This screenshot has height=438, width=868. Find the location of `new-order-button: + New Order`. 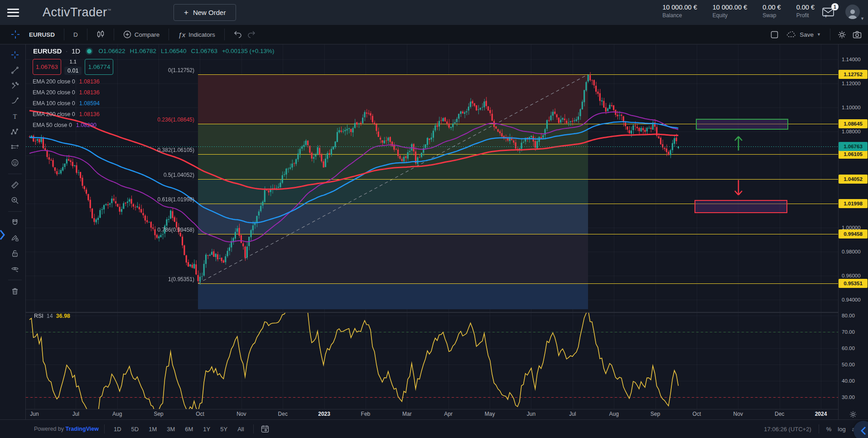

new-order-button: + New Order is located at coordinates (205, 13).